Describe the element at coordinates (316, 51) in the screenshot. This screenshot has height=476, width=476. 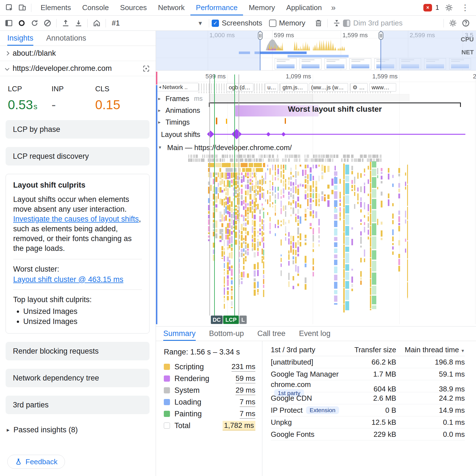
I see `timeline-overview: 1,000 ms 599 ms 1,599 ms 2,599 ms 3,5 CP…` at that location.